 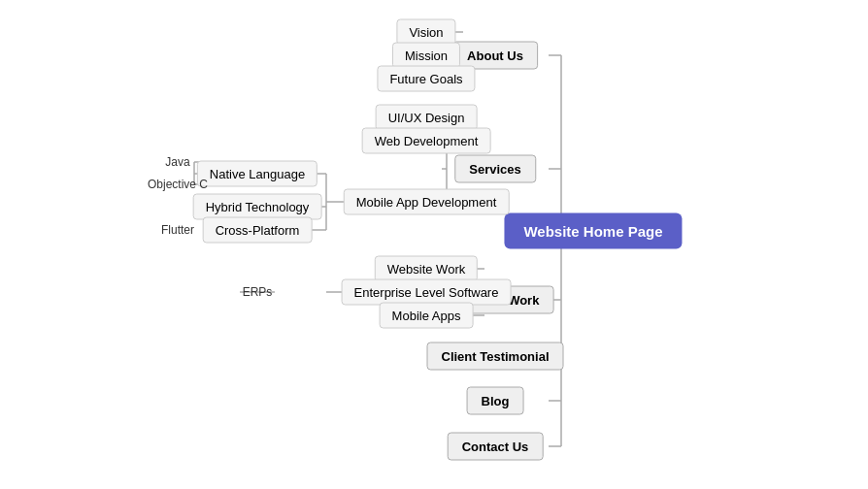 What do you see at coordinates (495, 169) in the screenshot?
I see `services-label: Services` at bounding box center [495, 169].